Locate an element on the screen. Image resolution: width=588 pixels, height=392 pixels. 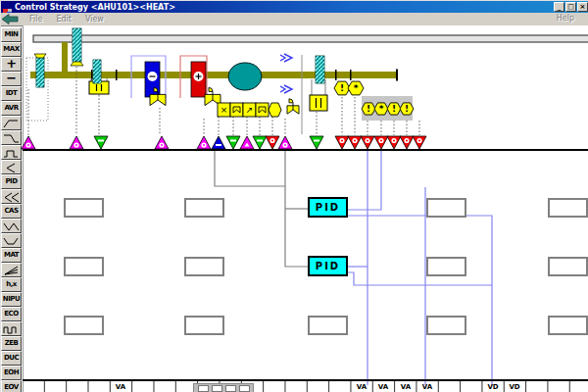
supply-duct is located at coordinates (311, 39).